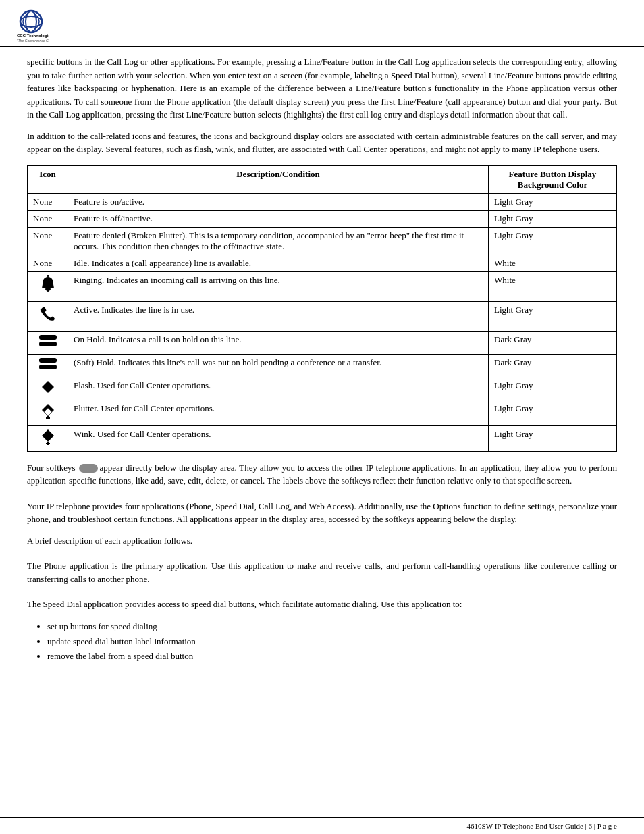  Describe the element at coordinates (278, 219) in the screenshot. I see `table-cell-desc: Feature is off/inactive.` at that location.